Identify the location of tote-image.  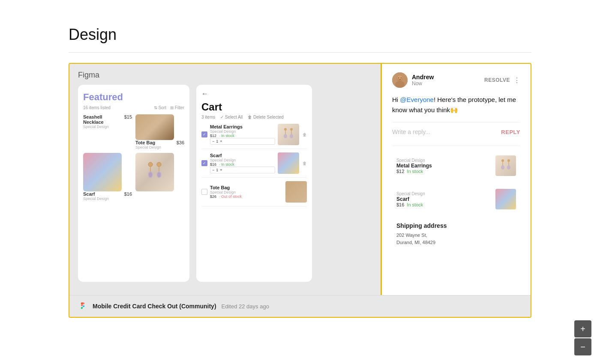
(155, 127).